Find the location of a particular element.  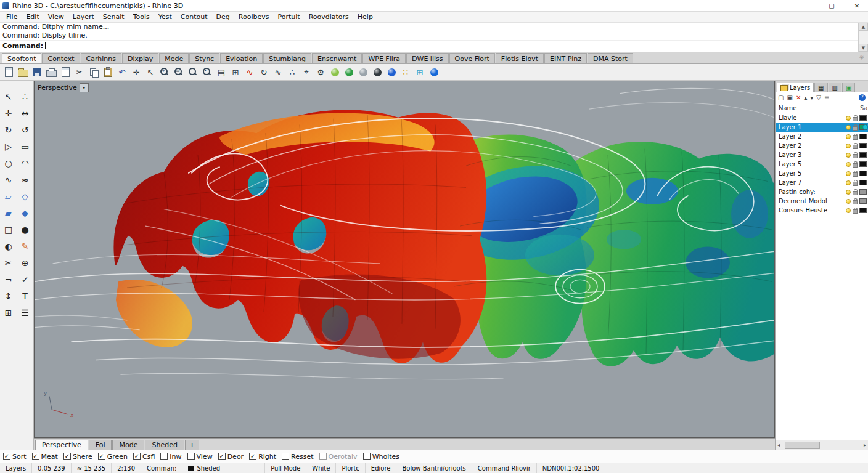

layer-row: Decment Modol is located at coordinates (822, 201).